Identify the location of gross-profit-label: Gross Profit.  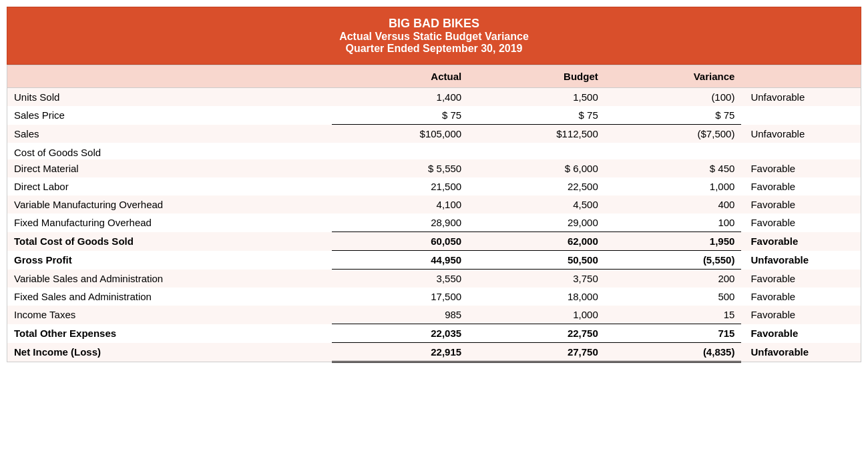
(170, 260).